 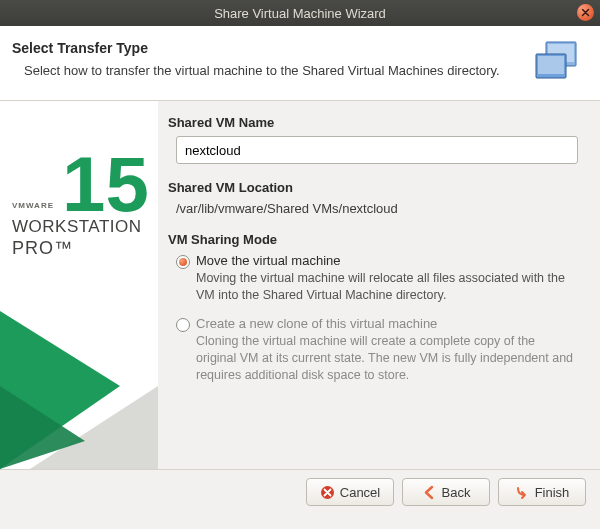 What do you see at coordinates (33, 206) in the screenshot?
I see `svg-text: VMWARE` at bounding box center [33, 206].